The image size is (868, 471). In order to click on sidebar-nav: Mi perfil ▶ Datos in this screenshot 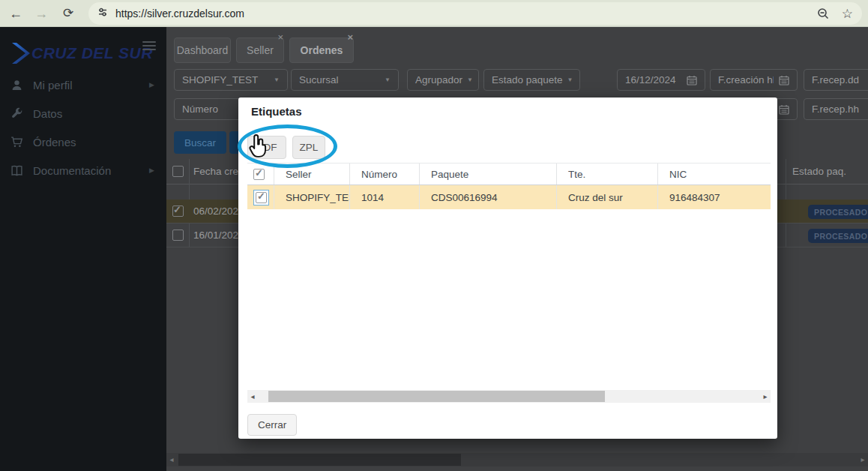, I will do `click(83, 128)`.